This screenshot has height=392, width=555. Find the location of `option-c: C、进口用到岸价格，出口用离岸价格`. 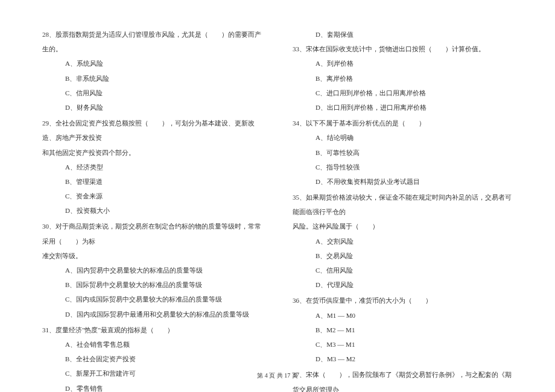

option-c: C、进口用到岸价格，出口用离岸价格 is located at coordinates (403, 93).